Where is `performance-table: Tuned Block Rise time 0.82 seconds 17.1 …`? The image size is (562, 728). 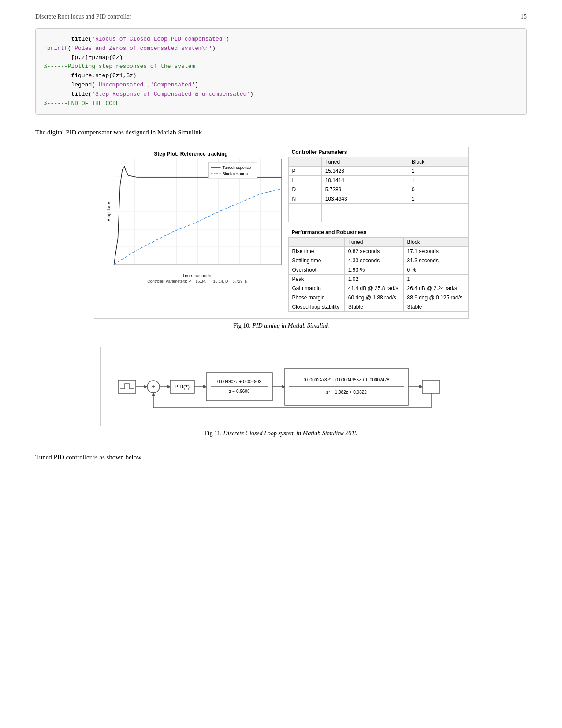 performance-table: Tuned Block Rise time 0.82 seconds 17.1 … is located at coordinates (378, 275).